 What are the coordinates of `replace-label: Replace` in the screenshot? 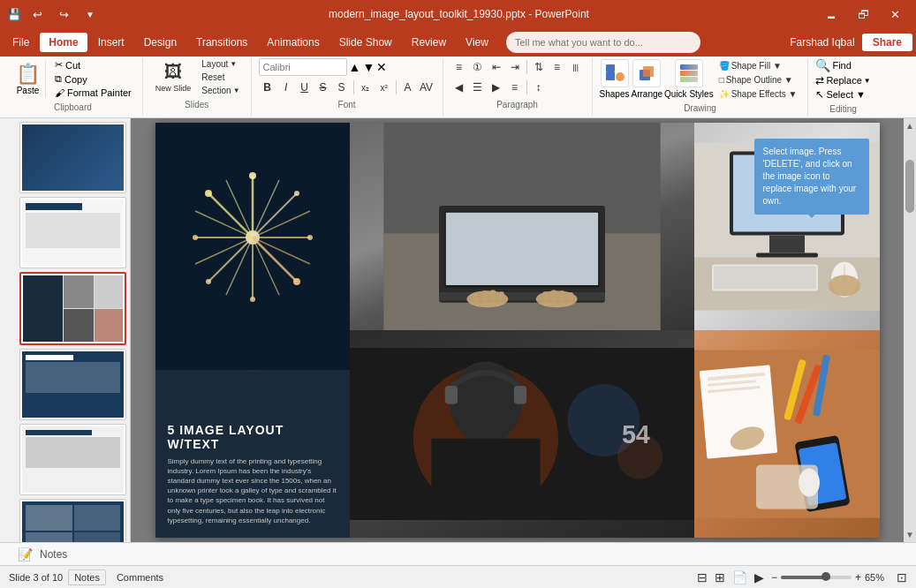 It's located at (844, 80).